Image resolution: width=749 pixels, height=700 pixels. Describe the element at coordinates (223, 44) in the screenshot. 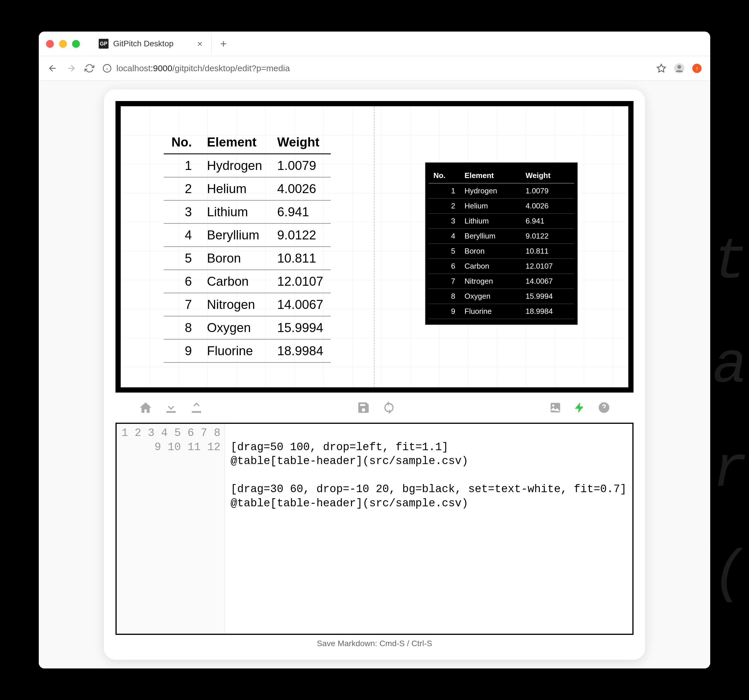

I see `new-tab-button: +` at that location.